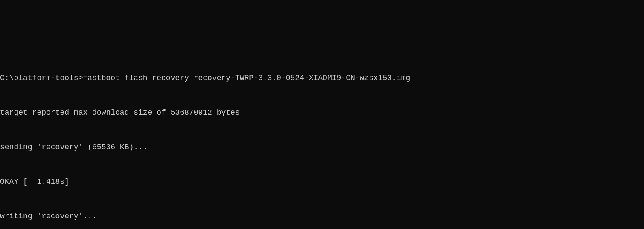 The width and height of the screenshot is (644, 229). What do you see at coordinates (322, 113) in the screenshot?
I see `terminal-line: target reported max download size of 536…` at bounding box center [322, 113].